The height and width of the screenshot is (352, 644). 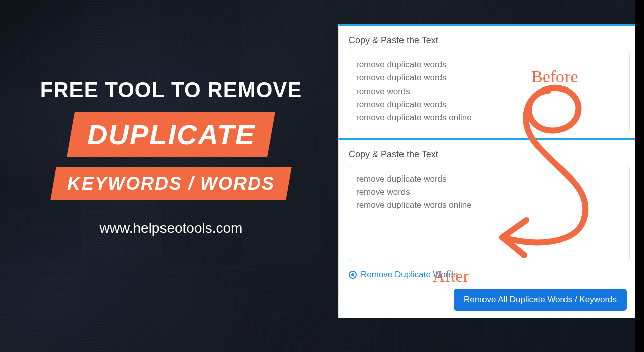 What do you see at coordinates (171, 228) in the screenshot?
I see `site-url: www.helpseotools.com` at bounding box center [171, 228].